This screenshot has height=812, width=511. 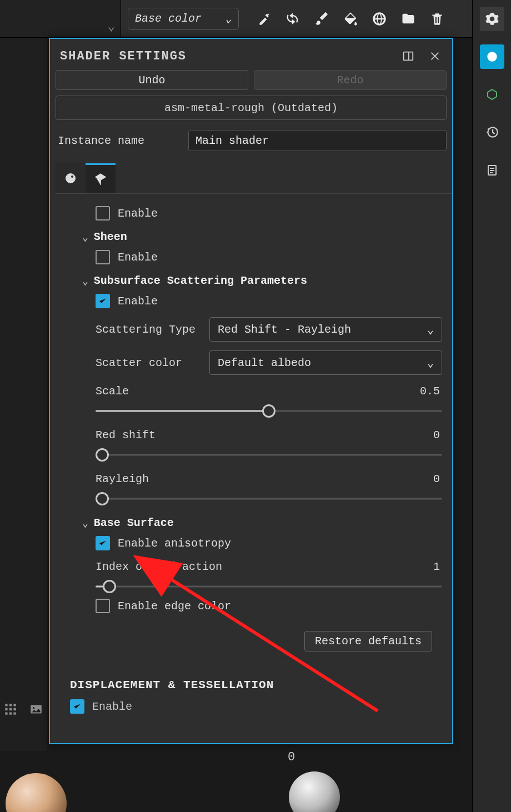 I want to click on displacement-enable-checkbox, so click(x=77, y=706).